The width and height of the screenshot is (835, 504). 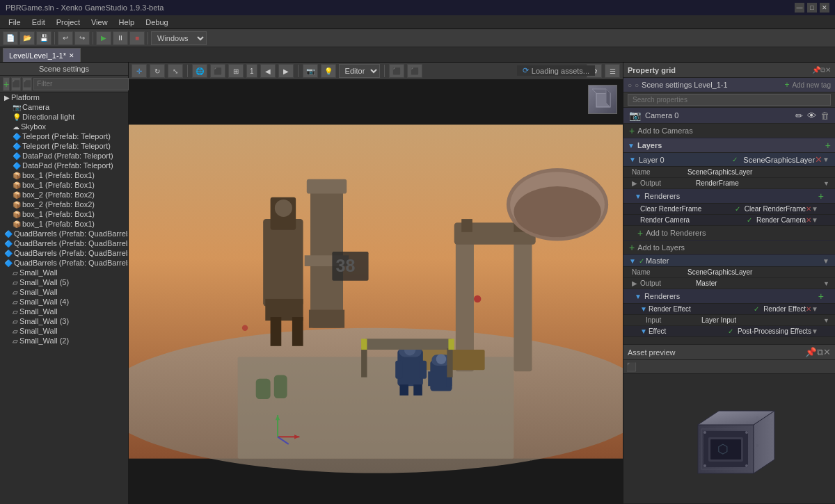 I want to click on window-controls: — □ ✕, so click(x=812, y=8).